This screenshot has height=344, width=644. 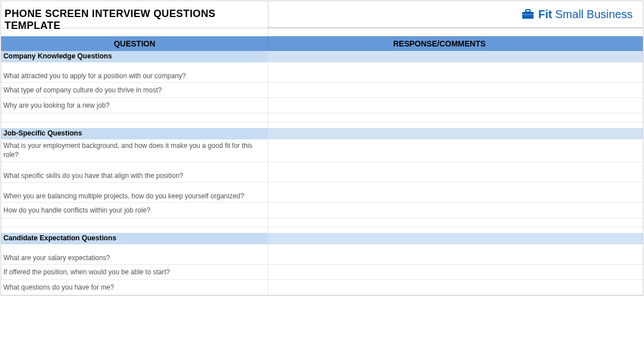 What do you see at coordinates (322, 105) in the screenshot?
I see `question-row: Why are you looking for a new job?` at bounding box center [322, 105].